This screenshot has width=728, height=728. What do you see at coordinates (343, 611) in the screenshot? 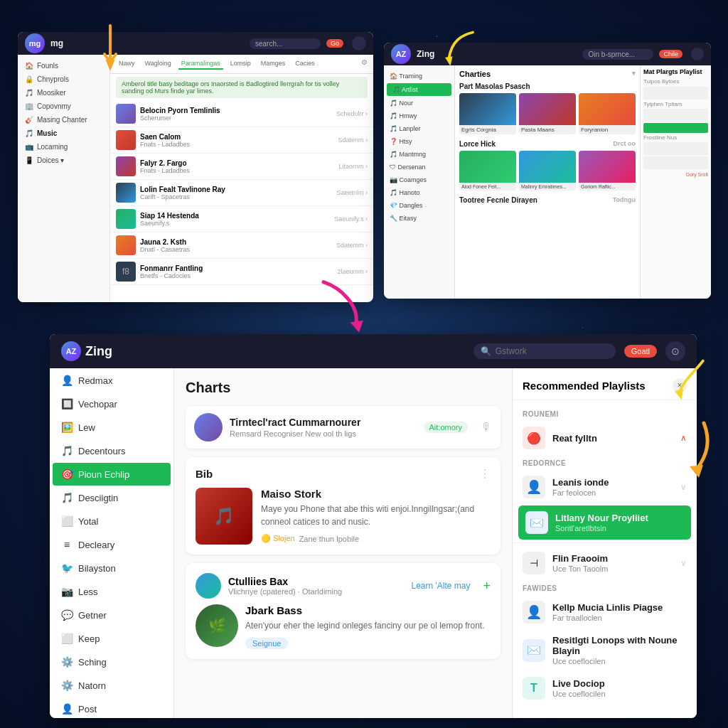
I see `card-ctulliies: Ctulliies Bax Vlichnye (cpatered) · Otar…` at bounding box center [343, 611].